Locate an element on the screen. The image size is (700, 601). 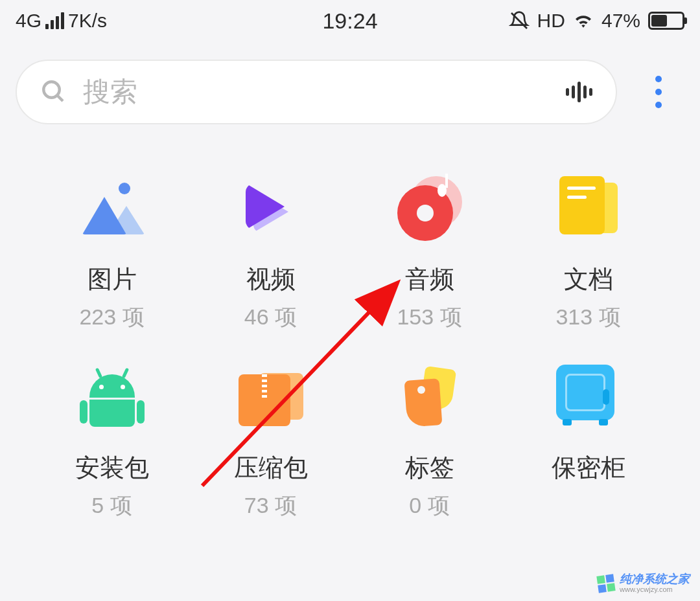
category-videos: 视频 46 项 is located at coordinates (271, 251).